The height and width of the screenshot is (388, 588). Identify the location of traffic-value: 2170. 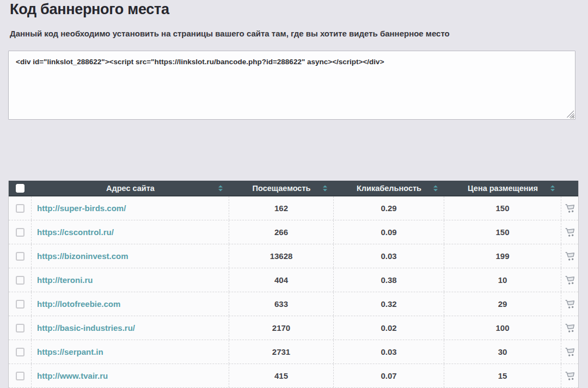
(281, 328).